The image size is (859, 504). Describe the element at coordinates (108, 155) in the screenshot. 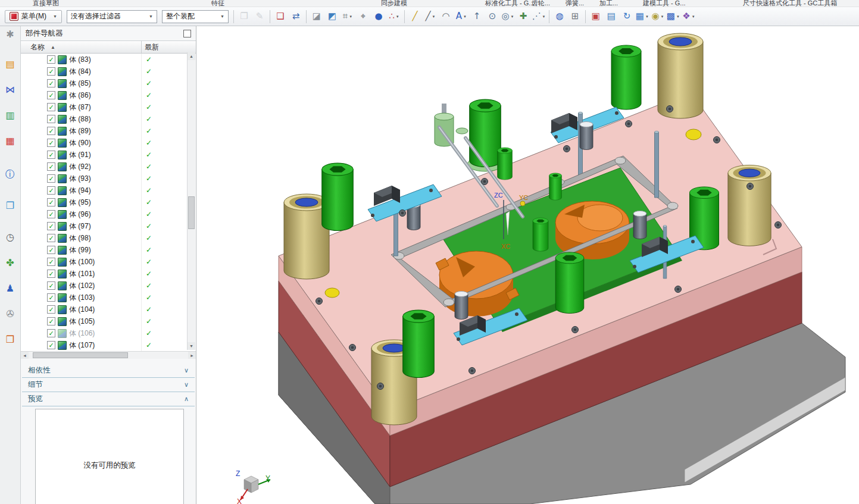

I see `table-row: ✓ 体 (91) ✓` at that location.